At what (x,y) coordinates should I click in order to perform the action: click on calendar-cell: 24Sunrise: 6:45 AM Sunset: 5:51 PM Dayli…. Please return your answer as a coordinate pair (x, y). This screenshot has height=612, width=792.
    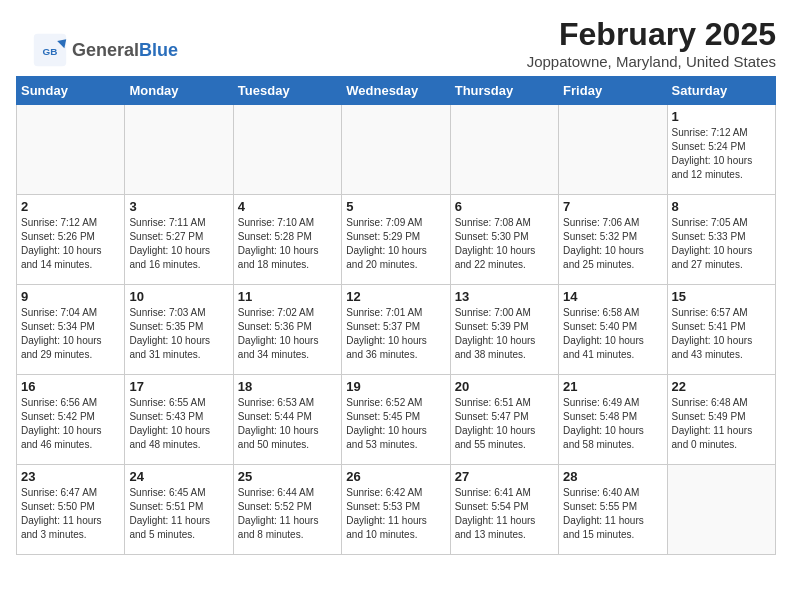
    Looking at the image, I should click on (179, 510).